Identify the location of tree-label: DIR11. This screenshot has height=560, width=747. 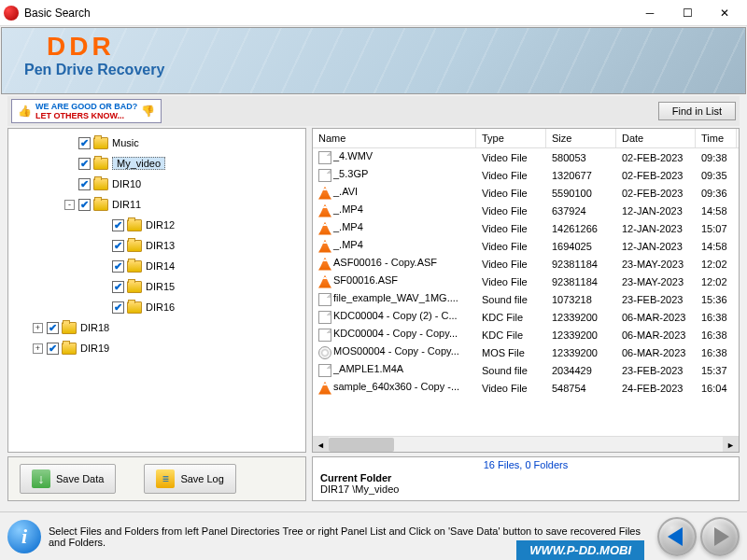
(127, 204).